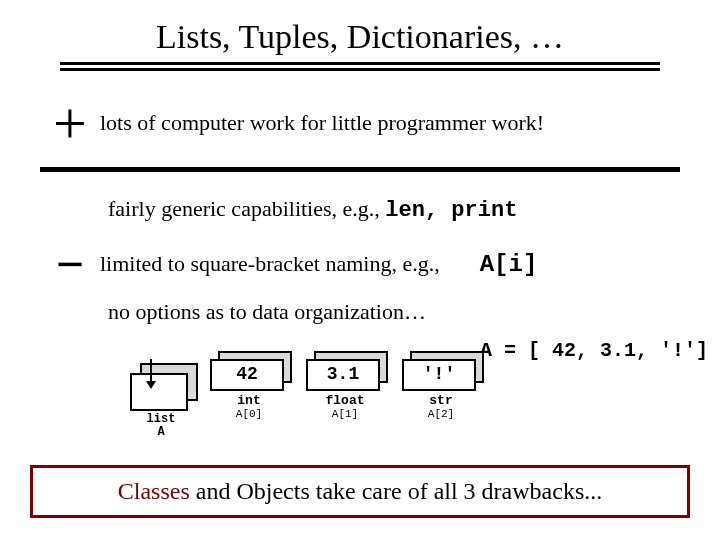 The image size is (720, 540). Describe the element at coordinates (70, 264) in the screenshot. I see `minus-icon: −` at that location.